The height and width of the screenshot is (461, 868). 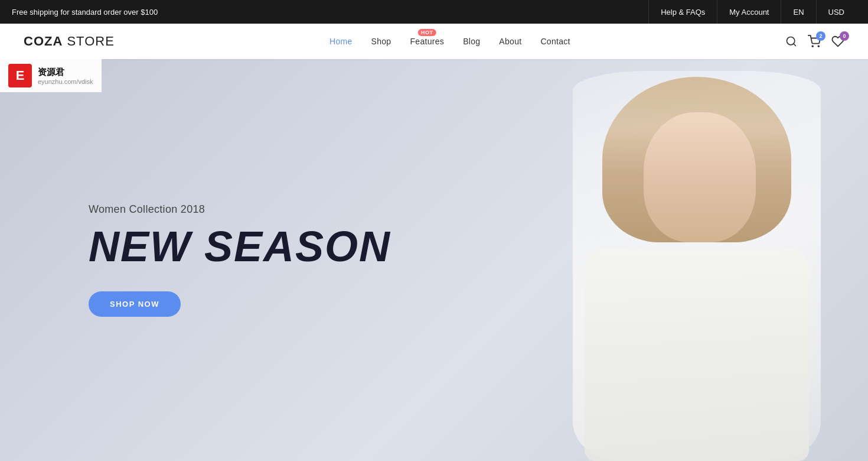 What do you see at coordinates (66, 76) in the screenshot?
I see `watermark-text: 资源君 eyunzhu.com/vdisk` at bounding box center [66, 76].